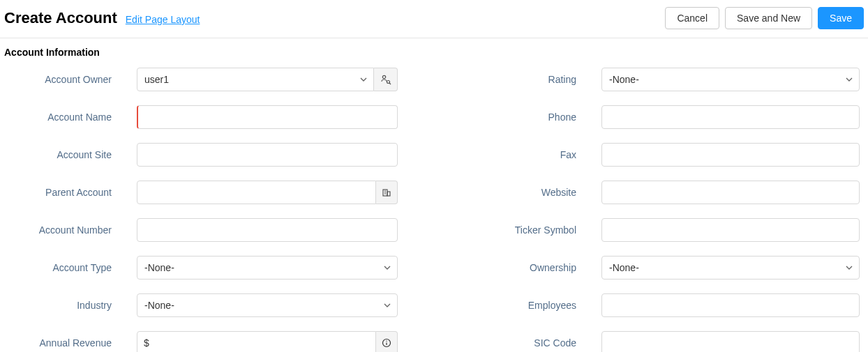  Describe the element at coordinates (212, 192) in the screenshot. I see `field-parent-account: Parent Account` at that location.